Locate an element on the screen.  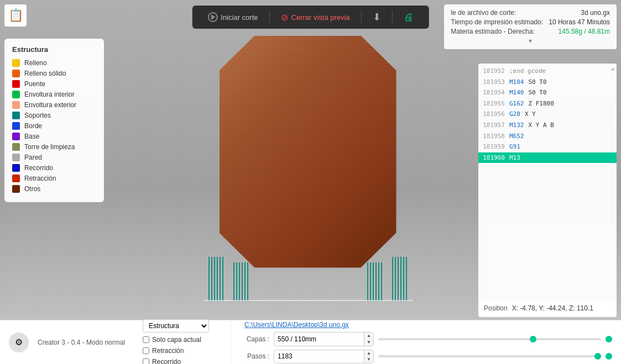
printer-button: 🖨 is located at coordinates (409, 18).